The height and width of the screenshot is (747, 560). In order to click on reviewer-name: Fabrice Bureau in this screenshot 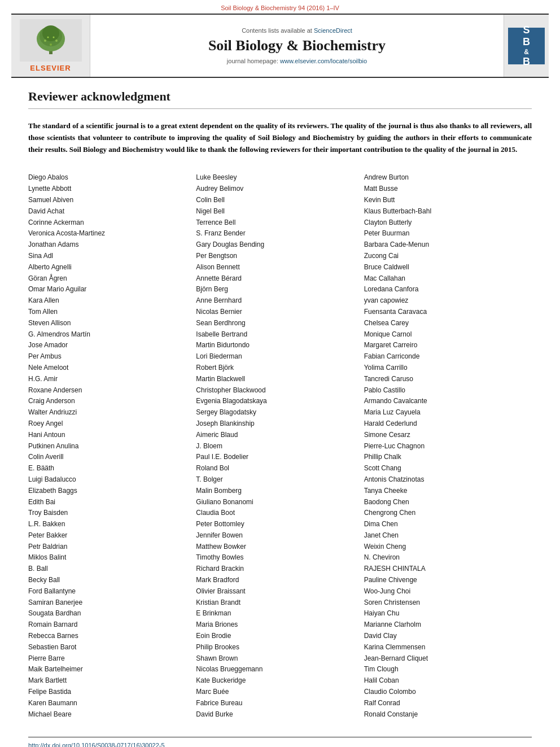, I will do `click(275, 704)`.